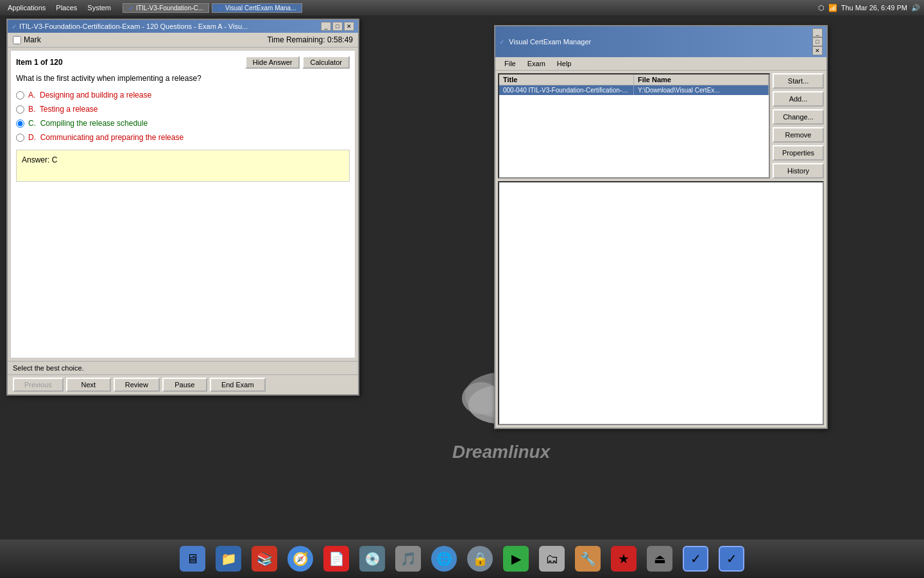 This screenshot has width=924, height=578. What do you see at coordinates (552, 559) in the screenshot?
I see `finder-icon: 🗂` at bounding box center [552, 559].